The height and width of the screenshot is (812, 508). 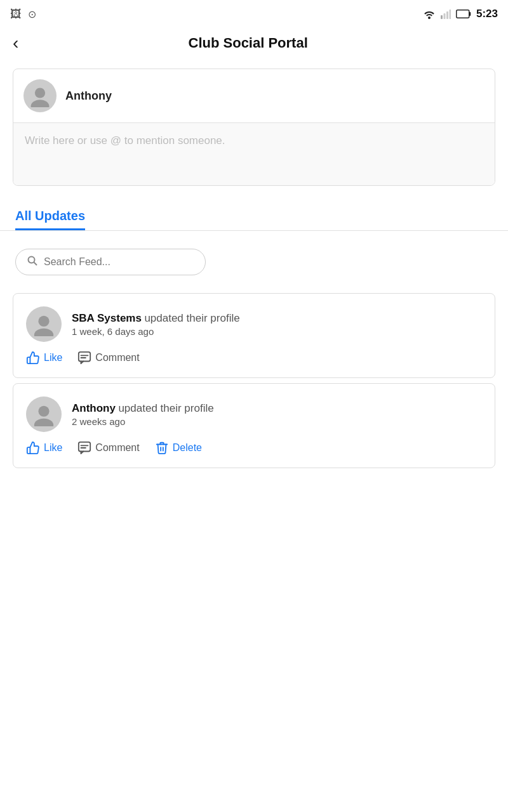 What do you see at coordinates (108, 358) in the screenshot?
I see `comment-button-1: Comment` at bounding box center [108, 358].